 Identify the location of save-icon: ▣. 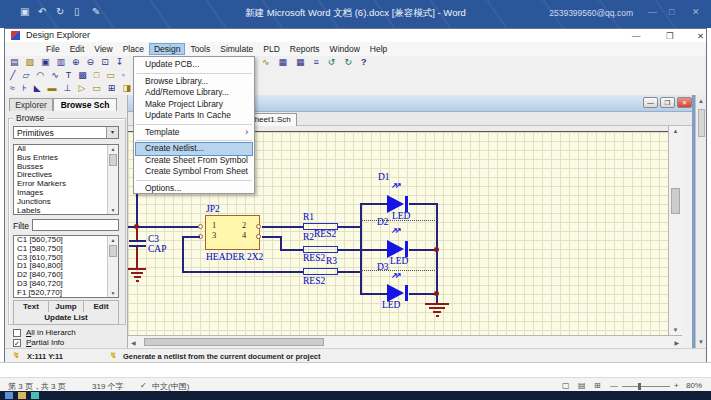
(46, 62).